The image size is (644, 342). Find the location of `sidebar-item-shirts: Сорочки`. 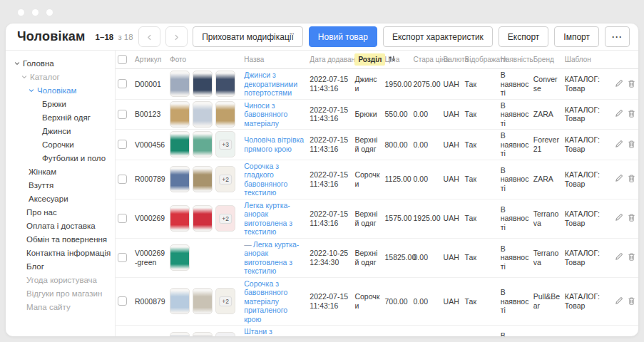

sidebar-item-shirts: Сорочки is located at coordinates (60, 144).